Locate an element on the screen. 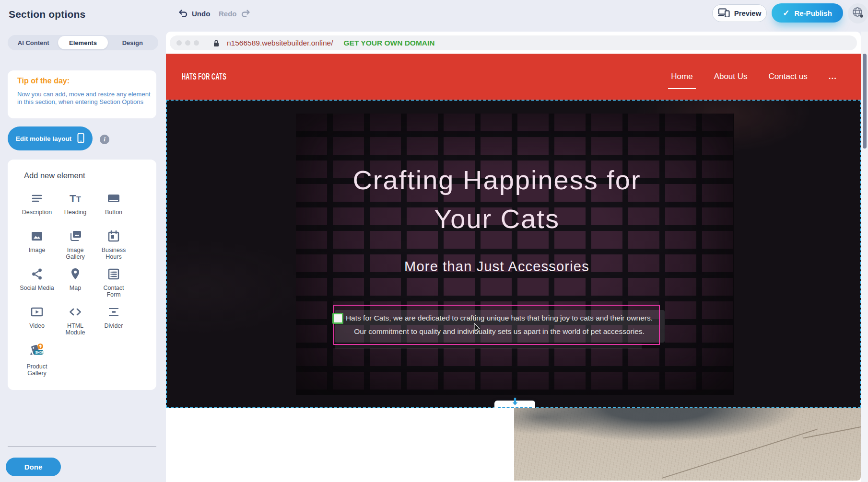 The height and width of the screenshot is (482, 868). element-label: Social Media is located at coordinates (37, 288).